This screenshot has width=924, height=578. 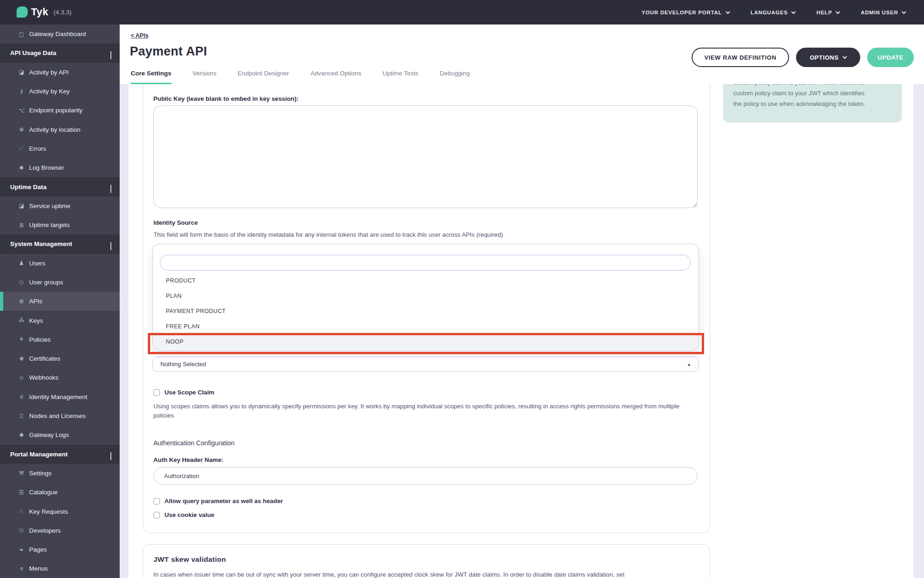 What do you see at coordinates (60, 531) in the screenshot?
I see `sidebar-item-developers: ⚇ Developers` at bounding box center [60, 531].